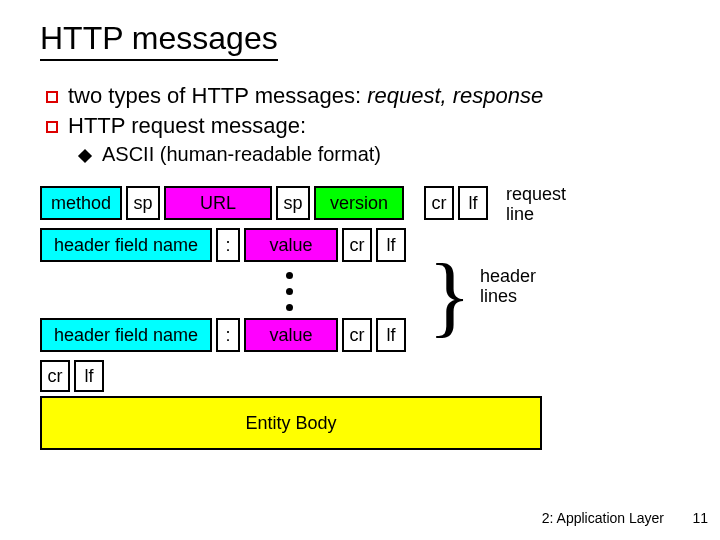 Image resolution: width=720 pixels, height=540 pixels. I want to click on sub-bullet-text: ASCII (human-readable format), so click(242, 154).